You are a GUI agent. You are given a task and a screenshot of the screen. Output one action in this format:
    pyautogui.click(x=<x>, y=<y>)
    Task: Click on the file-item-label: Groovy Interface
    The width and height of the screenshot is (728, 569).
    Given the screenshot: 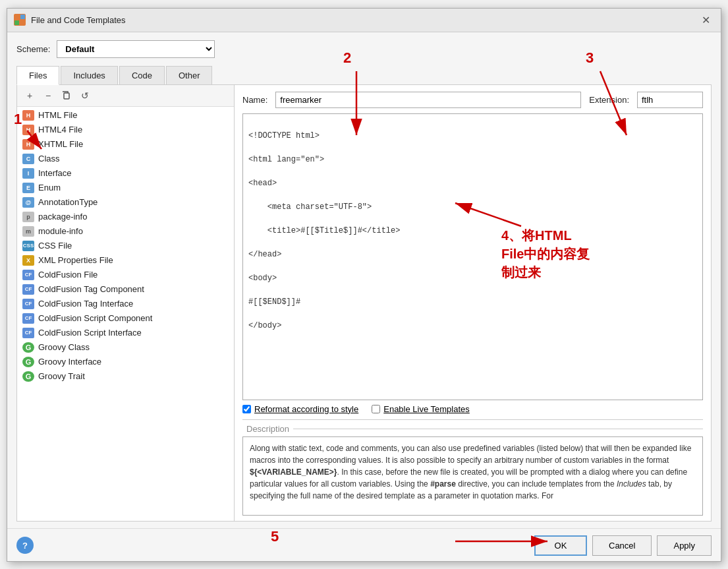 What is the action you would take?
    pyautogui.click(x=70, y=361)
    